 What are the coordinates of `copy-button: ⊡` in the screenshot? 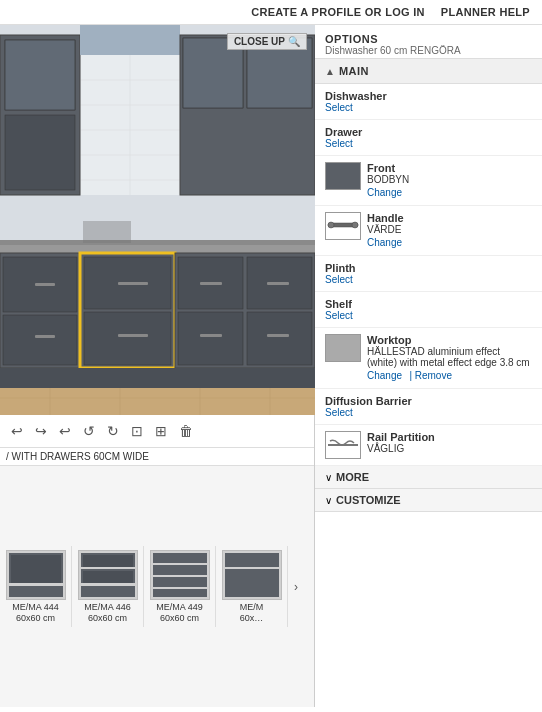 It's located at (137, 431).